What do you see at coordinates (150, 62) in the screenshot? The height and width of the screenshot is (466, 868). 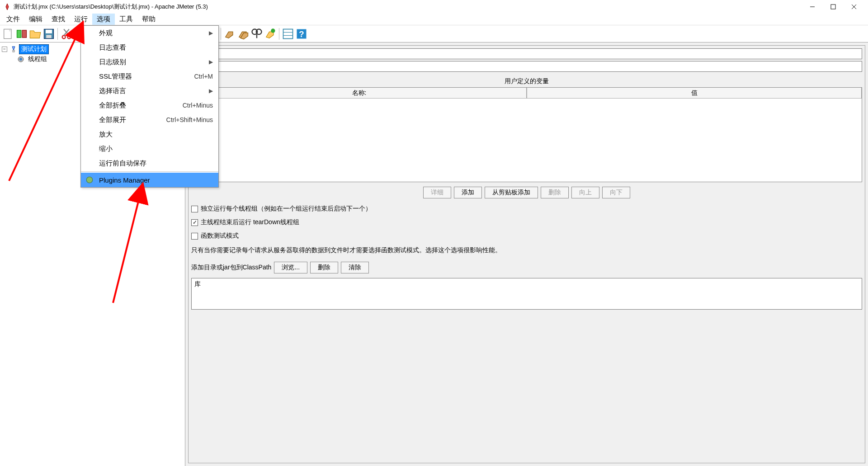 I see `menu-log-level: 日志级别 ▶` at bounding box center [150, 62].